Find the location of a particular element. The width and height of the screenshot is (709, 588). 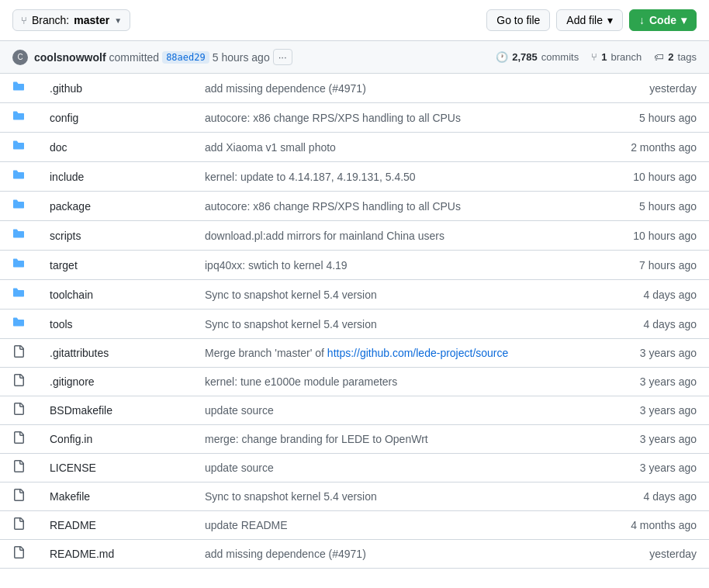

file-name-link: package is located at coordinates (70, 206).